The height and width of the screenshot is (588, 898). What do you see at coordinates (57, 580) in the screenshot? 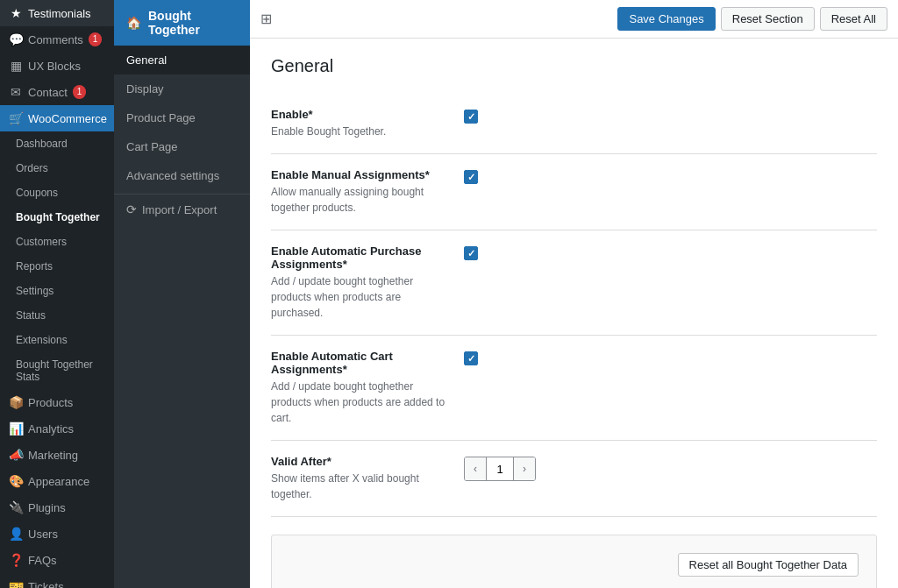
I see `sidebar-item-tickets: 🎫 Tickets` at bounding box center [57, 580].